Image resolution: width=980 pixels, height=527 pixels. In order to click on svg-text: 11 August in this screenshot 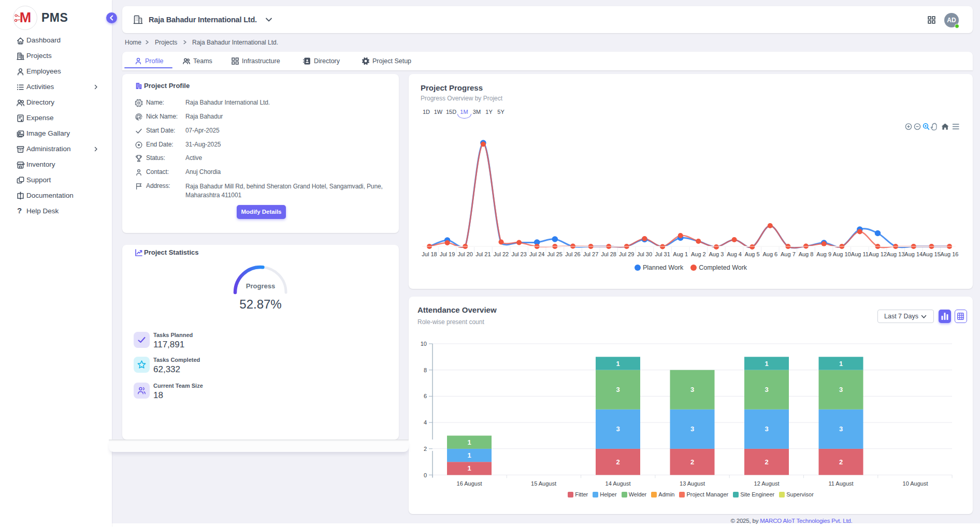, I will do `click(841, 484)`.